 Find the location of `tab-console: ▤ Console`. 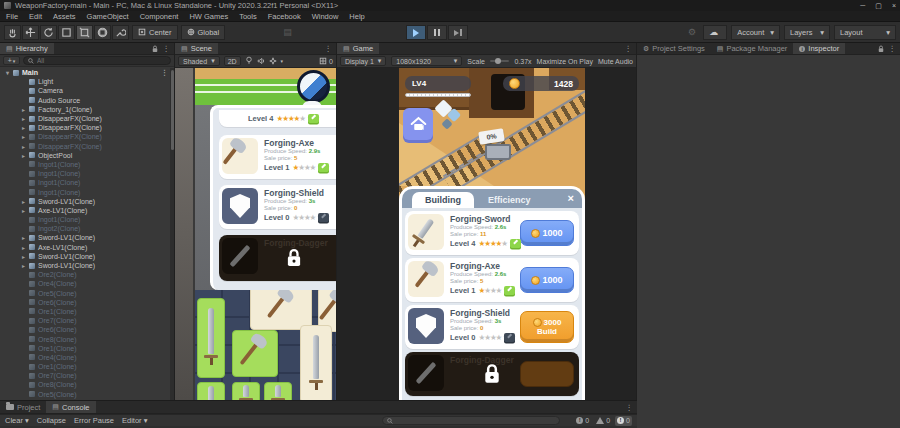

tab-console: ▤ Console is located at coordinates (70, 407).